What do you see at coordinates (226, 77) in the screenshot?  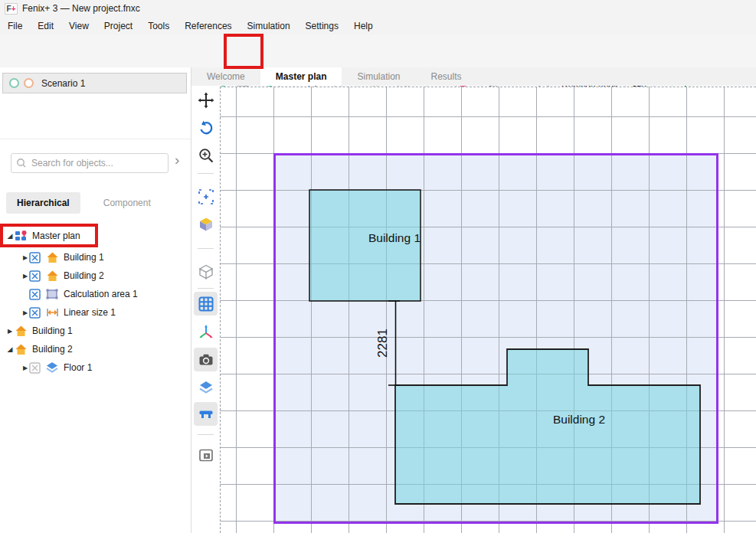 I see `tab-welcome: Welcome` at bounding box center [226, 77].